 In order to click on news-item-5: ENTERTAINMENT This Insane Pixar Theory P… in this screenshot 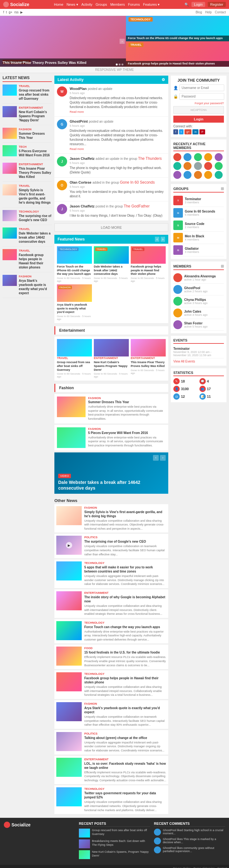, I will do `click(27, 172)`.